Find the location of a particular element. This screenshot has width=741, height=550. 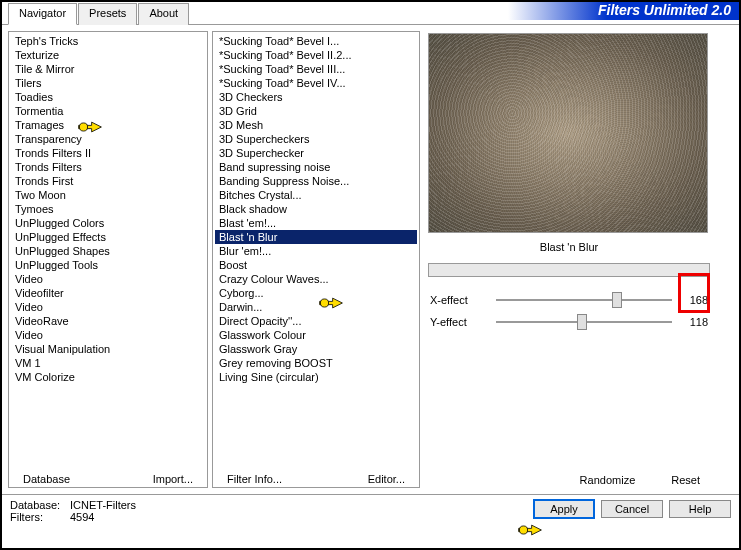

list-item: Glasswork Colour is located at coordinates (316, 335).